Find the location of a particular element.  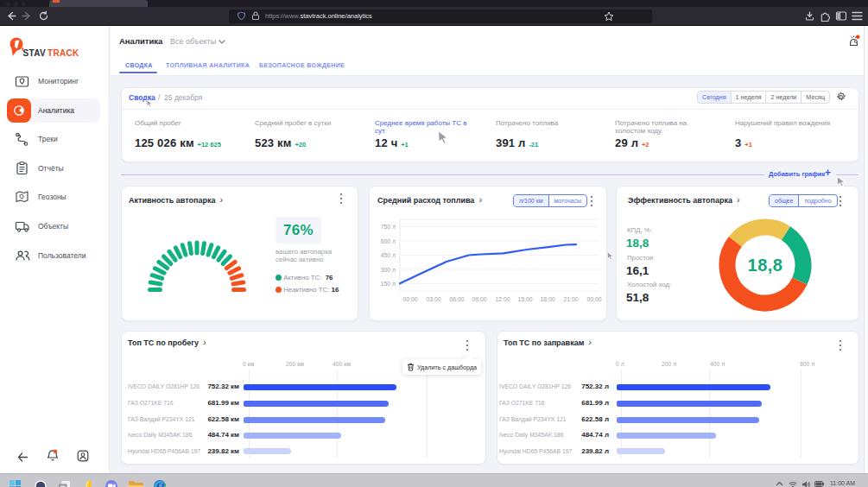

svg-text: 18:00 is located at coordinates (548, 299).